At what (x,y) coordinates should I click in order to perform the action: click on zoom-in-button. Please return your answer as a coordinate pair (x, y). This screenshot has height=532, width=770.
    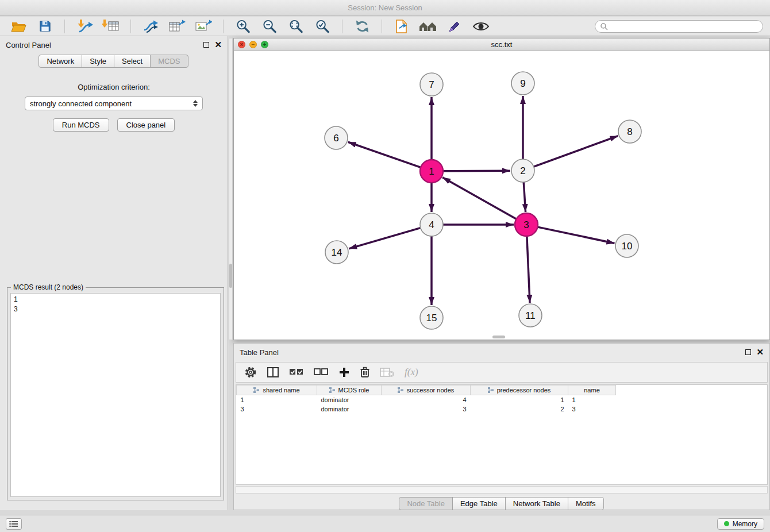
    Looking at the image, I should click on (243, 26).